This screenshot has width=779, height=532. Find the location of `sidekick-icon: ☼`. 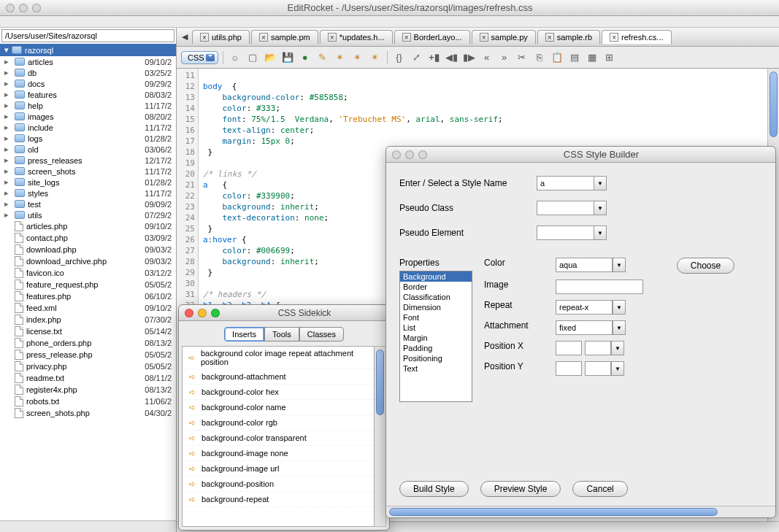

sidekick-icon: ☼ is located at coordinates (235, 58).